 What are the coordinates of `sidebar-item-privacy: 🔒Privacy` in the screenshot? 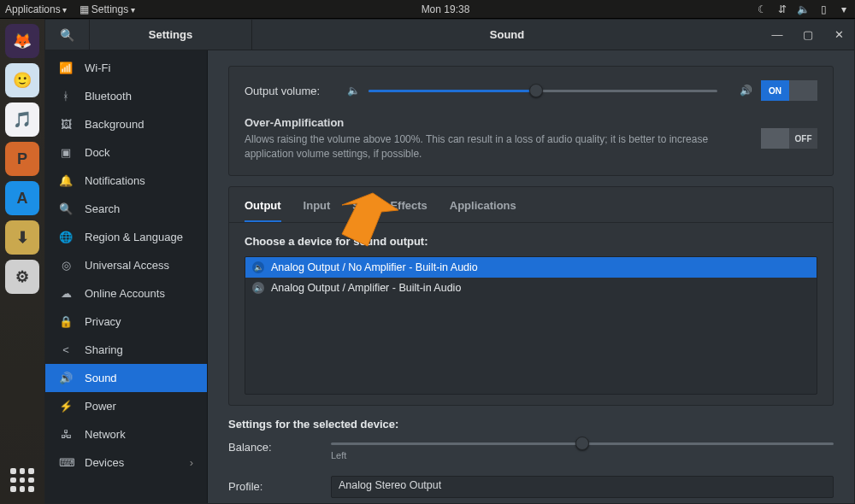 It's located at (127, 321).